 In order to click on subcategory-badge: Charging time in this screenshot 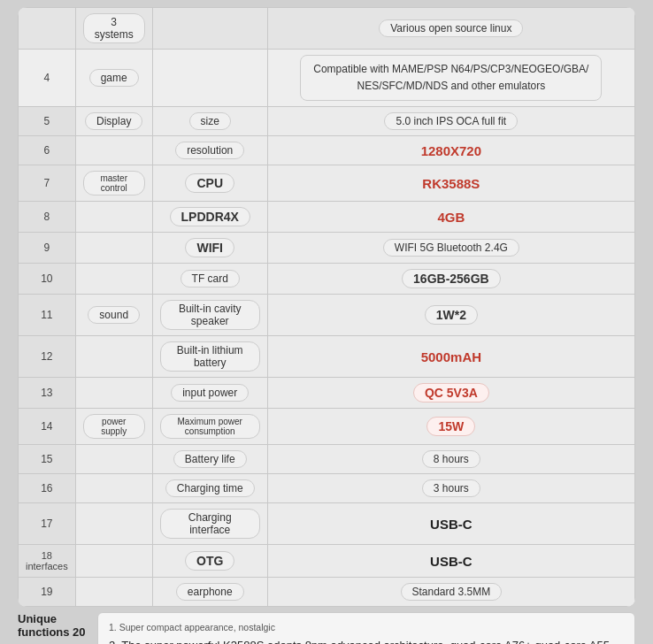, I will do `click(211, 488)`.